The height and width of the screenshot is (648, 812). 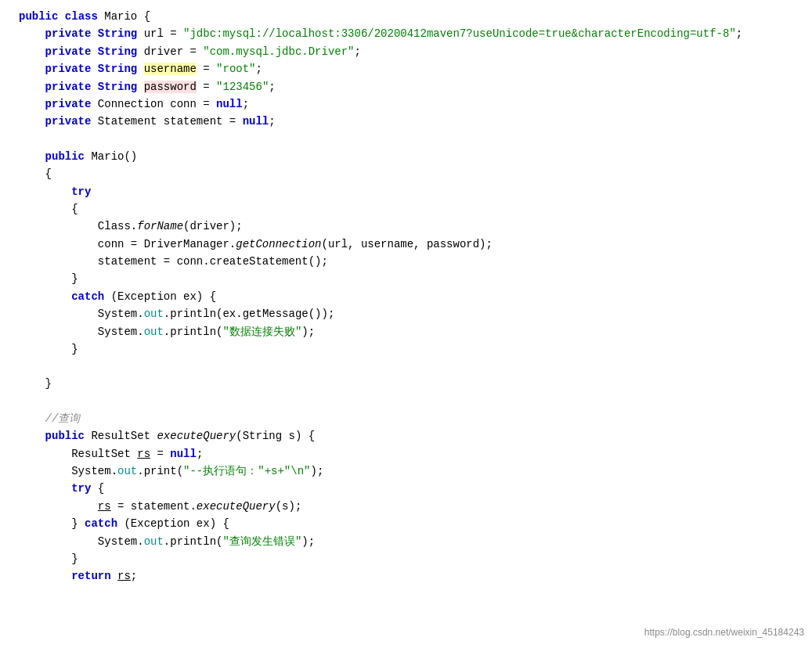 I want to click on token-kw: catch, so click(x=101, y=524).